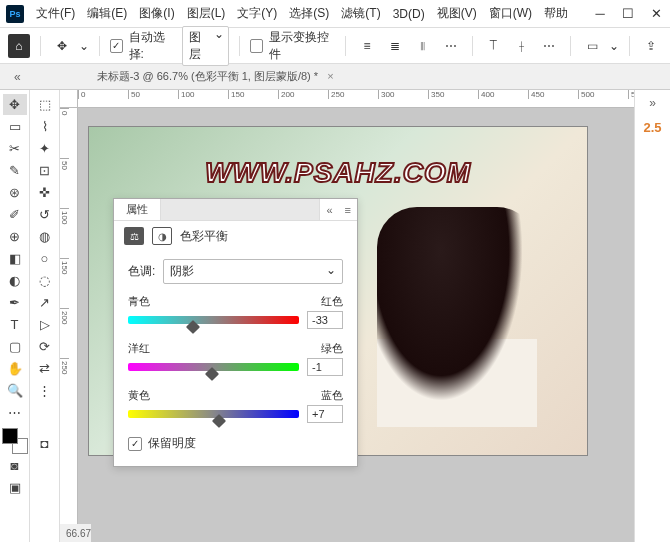 The width and height of the screenshot is (670, 542). What do you see at coordinates (116, 46) in the screenshot?
I see `auto-select-checkbox` at bounding box center [116, 46].